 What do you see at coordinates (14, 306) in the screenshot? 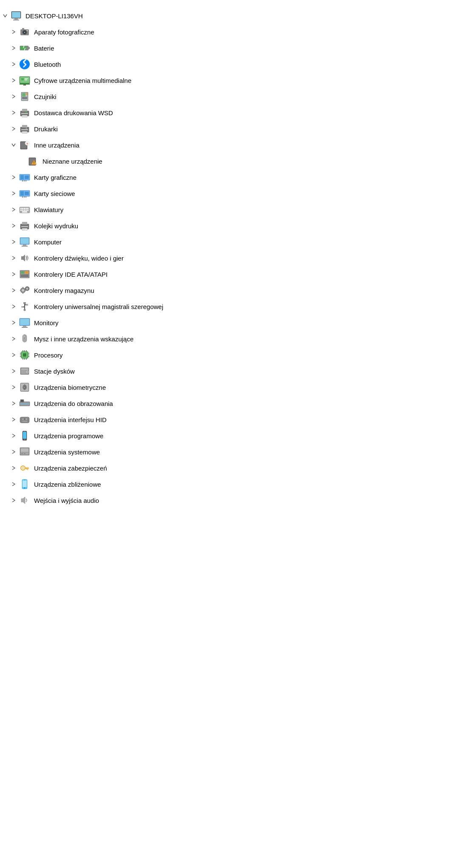
I see `chevron-kontrolery-usb` at bounding box center [14, 306].